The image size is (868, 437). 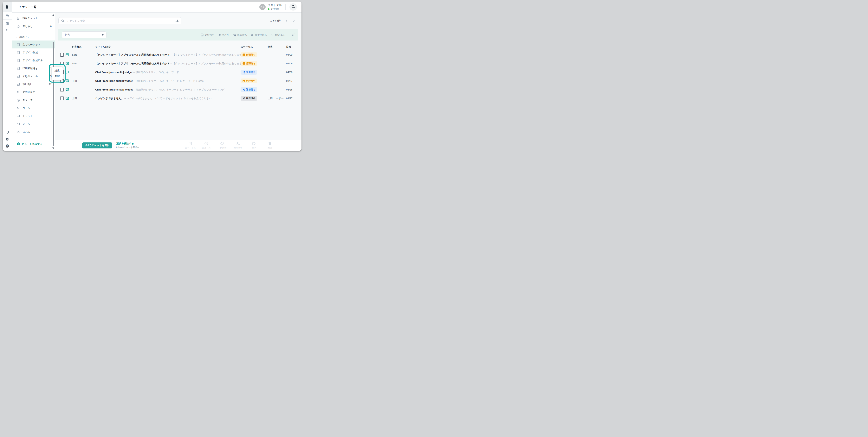 I want to click on chat-channel-icon, so click(x=69, y=90).